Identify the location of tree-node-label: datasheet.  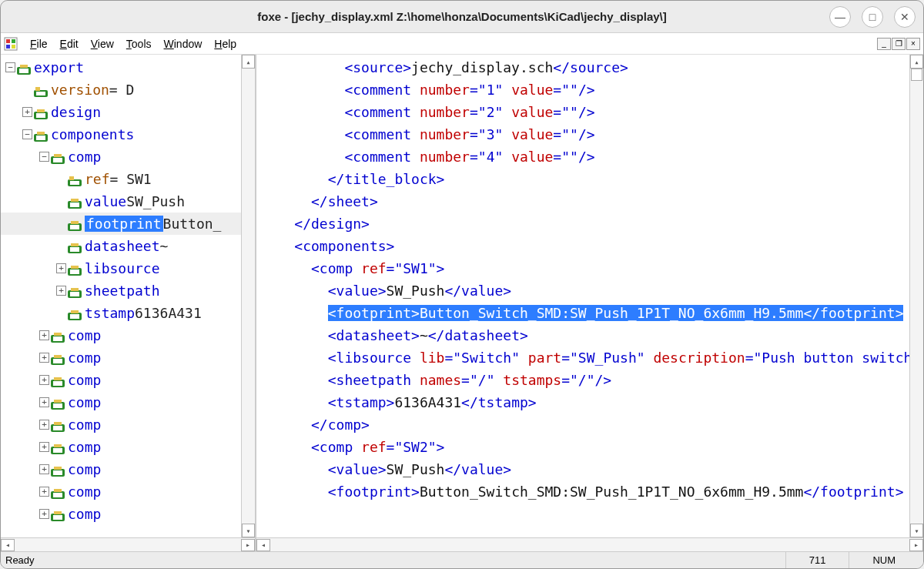
(122, 246).